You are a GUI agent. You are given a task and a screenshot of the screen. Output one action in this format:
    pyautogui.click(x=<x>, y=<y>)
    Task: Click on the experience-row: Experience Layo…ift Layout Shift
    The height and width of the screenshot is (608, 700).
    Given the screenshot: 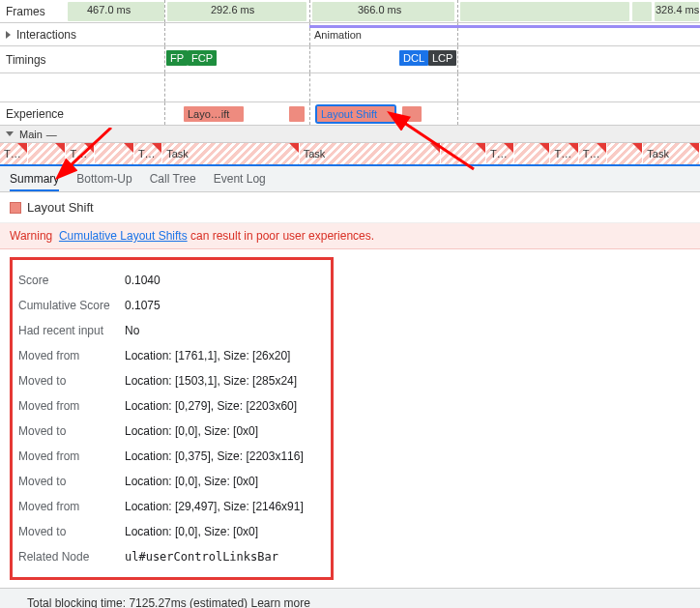 What is the action you would take?
    pyautogui.click(x=350, y=114)
    